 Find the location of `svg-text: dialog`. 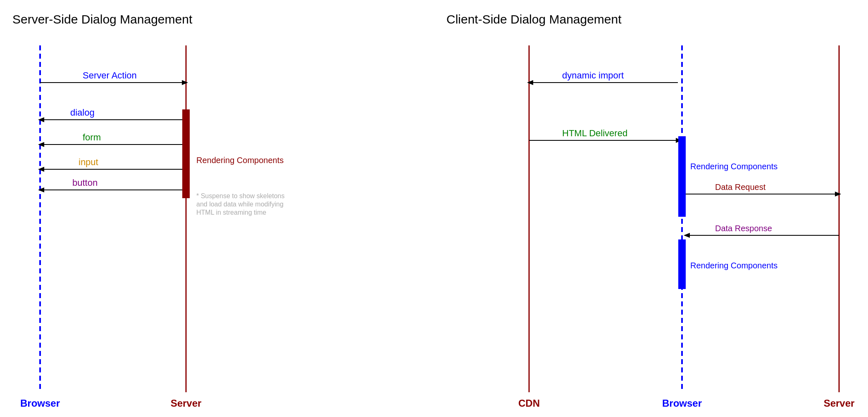

svg-text: dialog is located at coordinates (83, 112).